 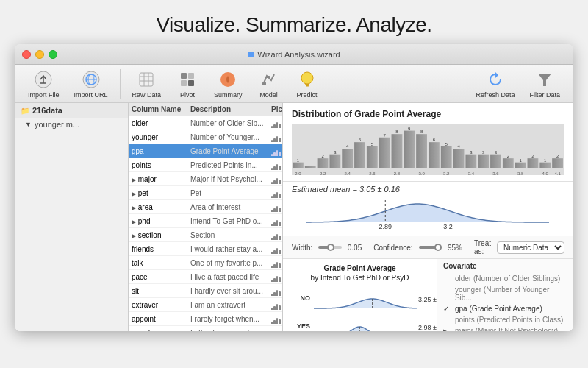 What do you see at coordinates (40, 54) in the screenshot?
I see `minimize-button` at bounding box center [40, 54].